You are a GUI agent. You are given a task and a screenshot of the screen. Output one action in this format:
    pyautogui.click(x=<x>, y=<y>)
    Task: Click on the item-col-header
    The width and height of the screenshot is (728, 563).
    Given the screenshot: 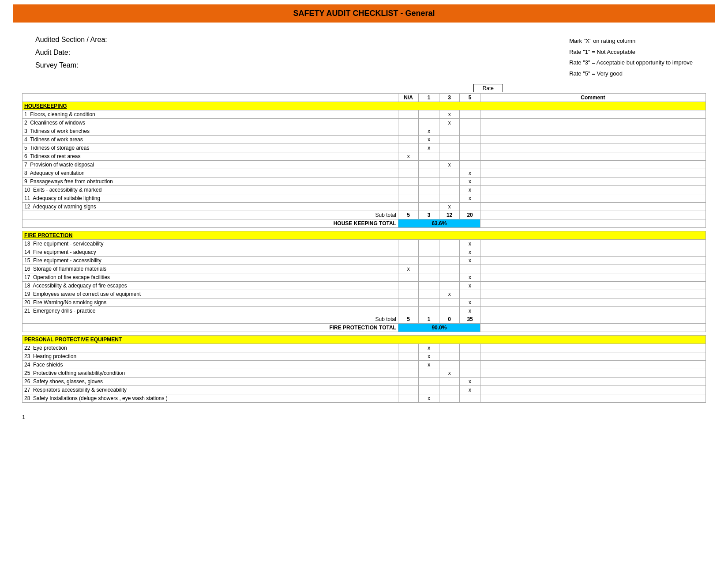 What is the action you would take?
    pyautogui.click(x=210, y=97)
    